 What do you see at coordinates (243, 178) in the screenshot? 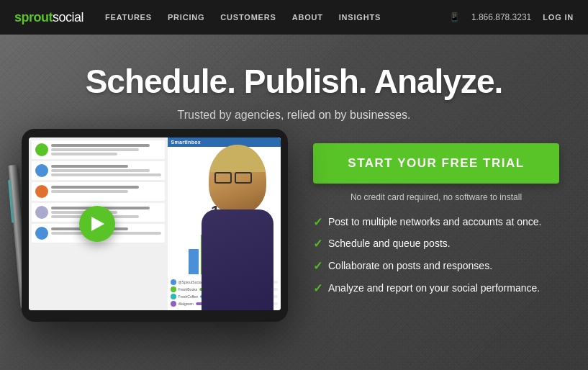
I see `glass-frame-right` at bounding box center [243, 178].